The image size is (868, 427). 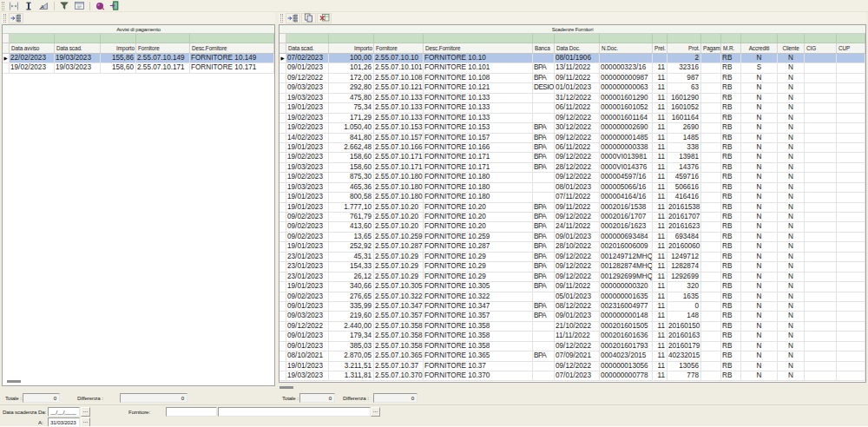 I want to click on cell: 0002016/1623, so click(x=627, y=227).